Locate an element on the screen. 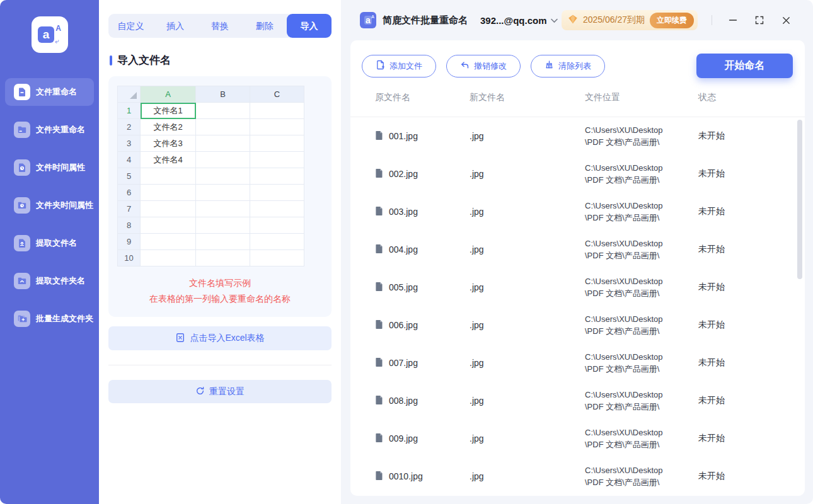  table-row: 009.jpg.jpgC:\Users\XU\Desktop\PDF 文档\产品… is located at coordinates (577, 438).